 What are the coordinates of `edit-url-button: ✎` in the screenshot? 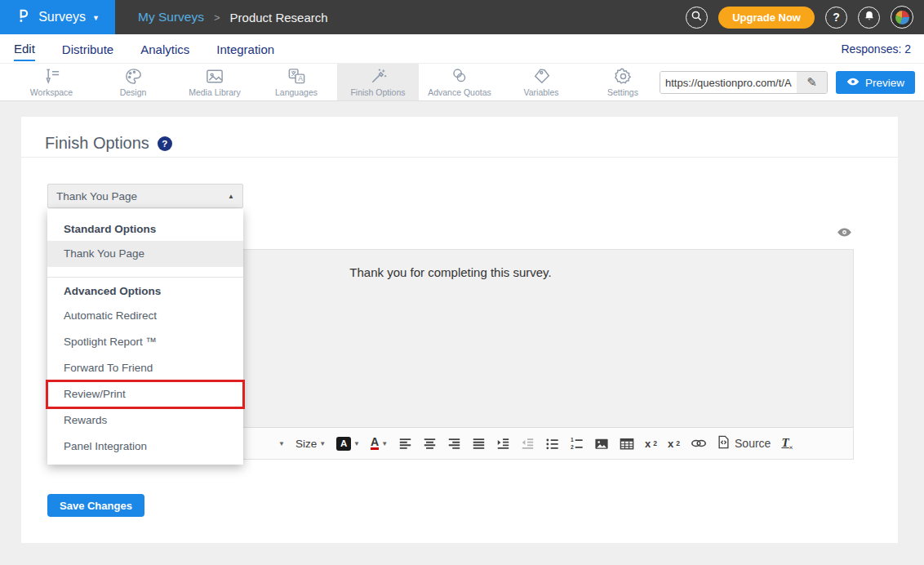 It's located at (811, 82).